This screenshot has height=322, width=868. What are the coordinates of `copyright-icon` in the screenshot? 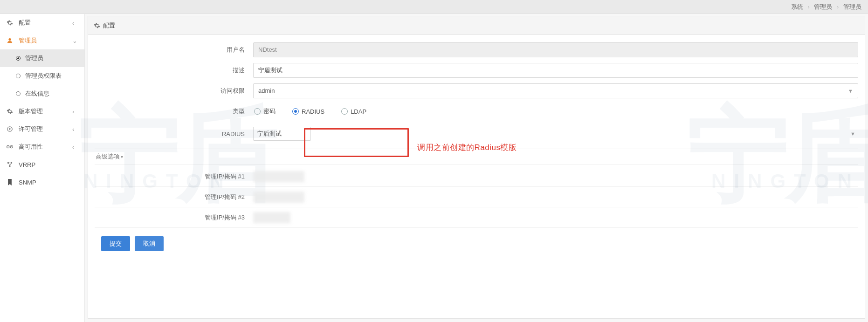 It's located at (10, 129).